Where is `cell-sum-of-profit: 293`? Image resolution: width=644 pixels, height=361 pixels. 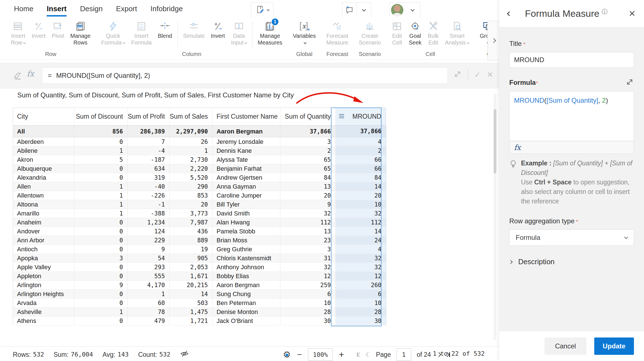
cell-sum-of-profit: 293 is located at coordinates (149, 267).